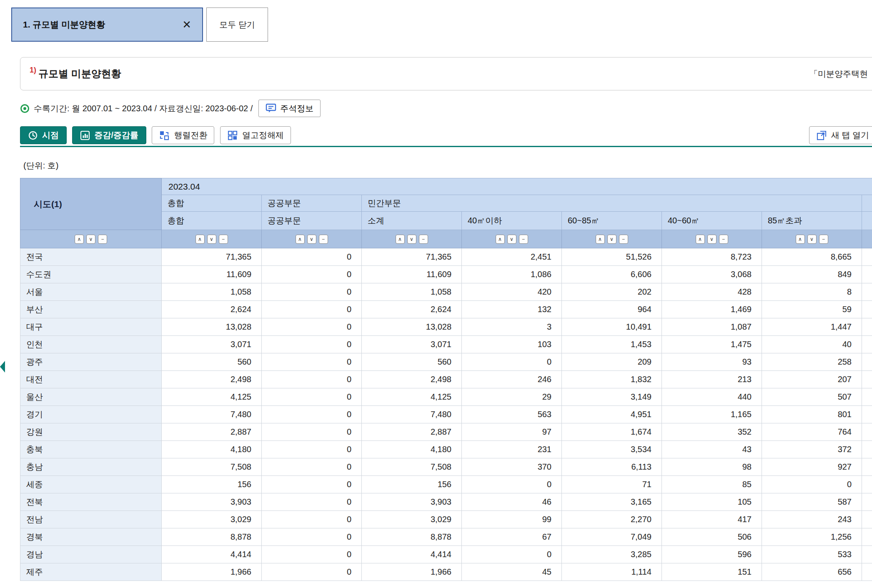  Describe the element at coordinates (109, 135) in the screenshot. I see `change-rate-button: 증감/증감률` at that location.